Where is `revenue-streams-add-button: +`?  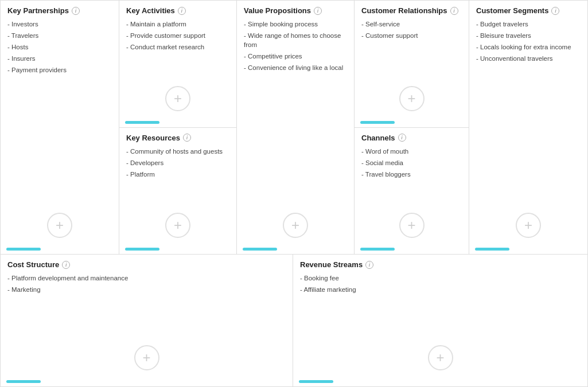 revenue-streams-add-button: + is located at coordinates (441, 358).